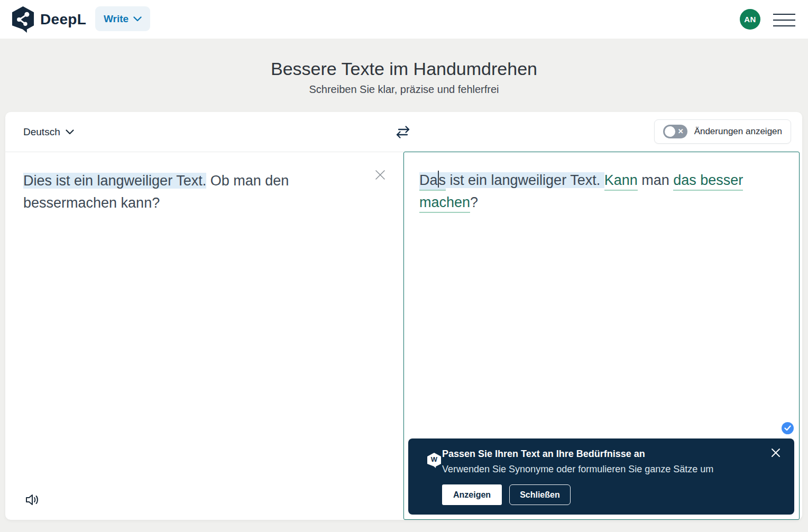  Describe the element at coordinates (445, 204) in the screenshot. I see `changed-word: machen` at that location.